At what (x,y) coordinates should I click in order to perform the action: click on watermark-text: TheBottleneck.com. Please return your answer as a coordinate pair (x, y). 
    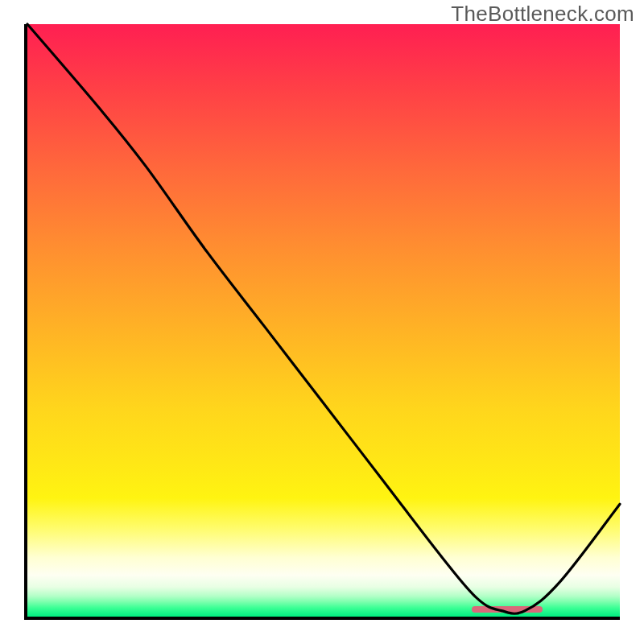
    Looking at the image, I should click on (543, 14).